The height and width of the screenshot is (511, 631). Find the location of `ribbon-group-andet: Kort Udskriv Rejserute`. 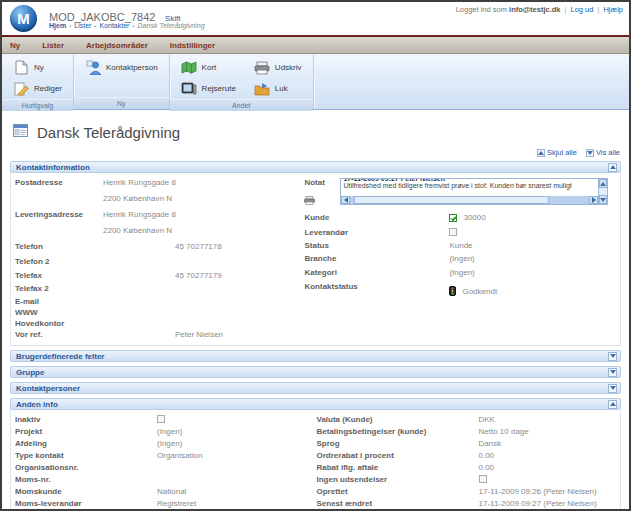

ribbon-group-andet: Kort Udskriv Rejserute is located at coordinates (242, 82).